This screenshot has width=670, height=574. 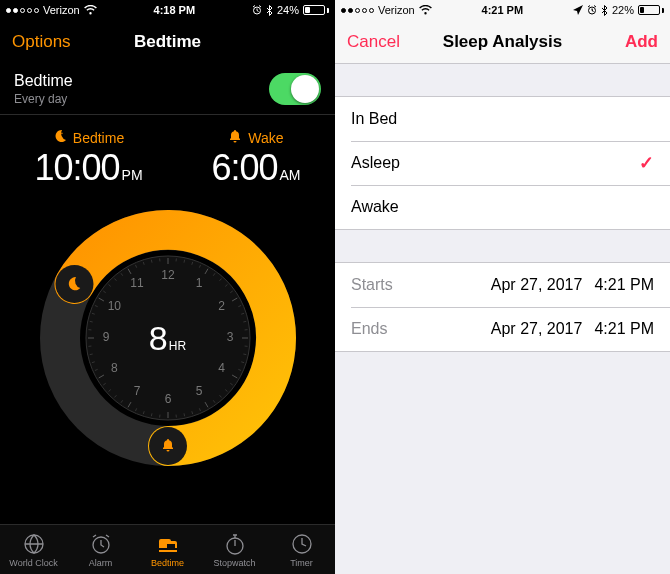 What do you see at coordinates (502, 42) in the screenshot?
I see `navigation-bar: Cancel Sleep Analysis Add` at bounding box center [502, 42].